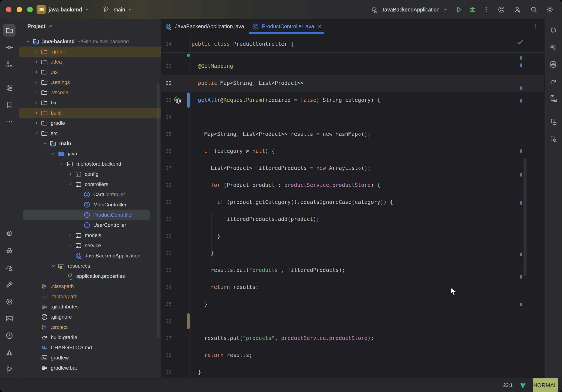 This screenshot has width=562, height=392. What do you see at coordinates (352, 304) in the screenshot?
I see `code-line-35: 35 }` at bounding box center [352, 304].